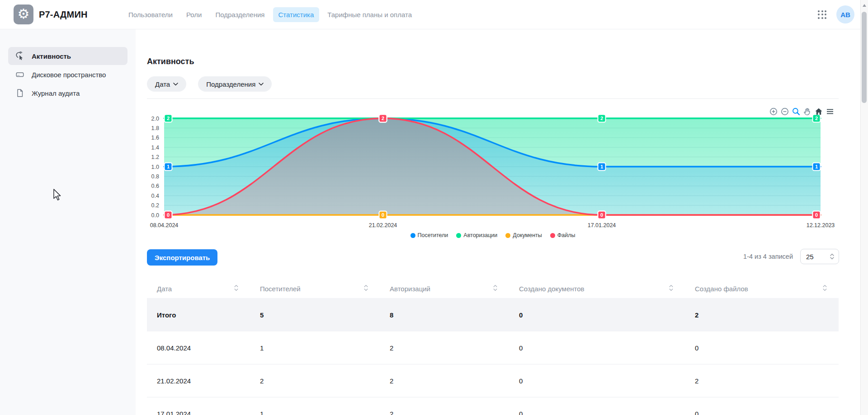 The image size is (868, 415). What do you see at coordinates (68, 75) in the screenshot?
I see `sidebar-item-disk-space: Дисковое пространство` at bounding box center [68, 75].